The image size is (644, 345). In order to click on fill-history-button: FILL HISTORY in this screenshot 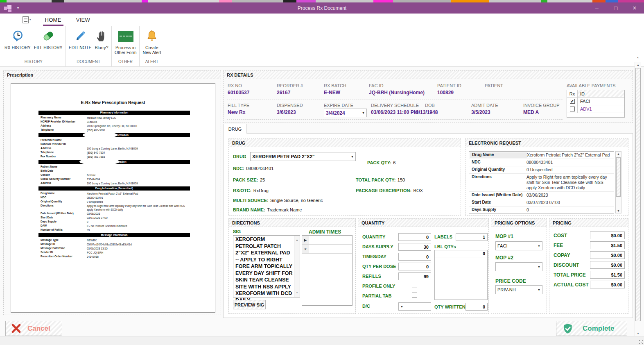, I will do `click(48, 39)`.